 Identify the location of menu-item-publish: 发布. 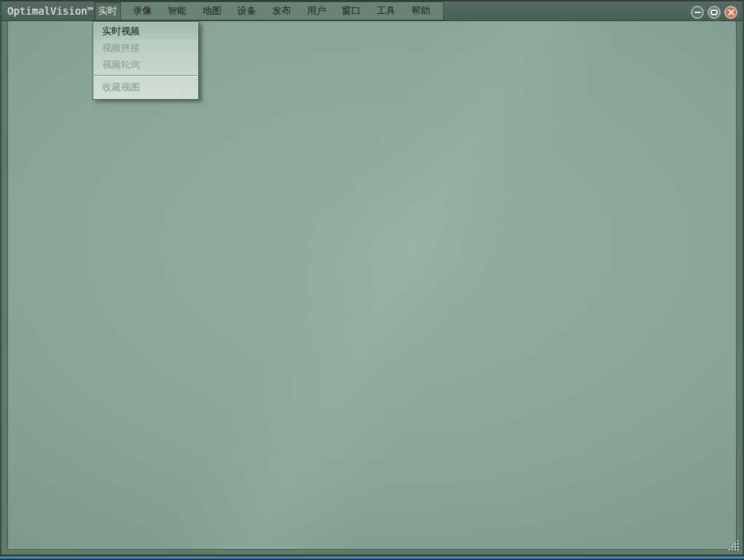
(281, 11).